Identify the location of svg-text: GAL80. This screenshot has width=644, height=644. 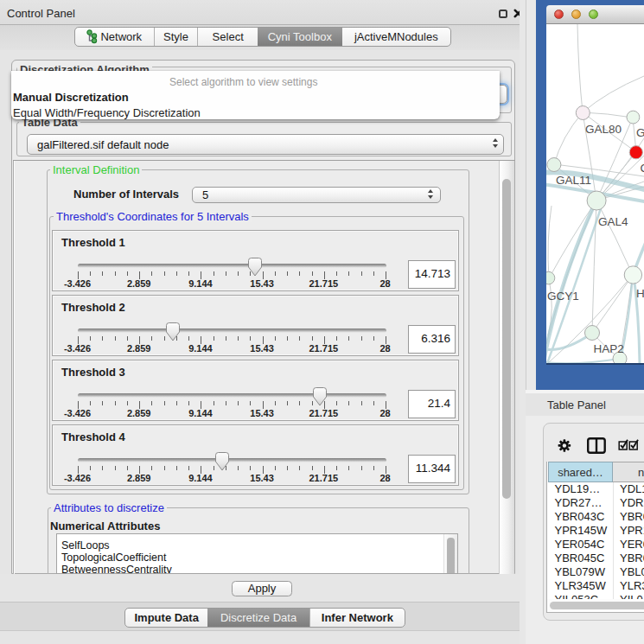
(603, 130).